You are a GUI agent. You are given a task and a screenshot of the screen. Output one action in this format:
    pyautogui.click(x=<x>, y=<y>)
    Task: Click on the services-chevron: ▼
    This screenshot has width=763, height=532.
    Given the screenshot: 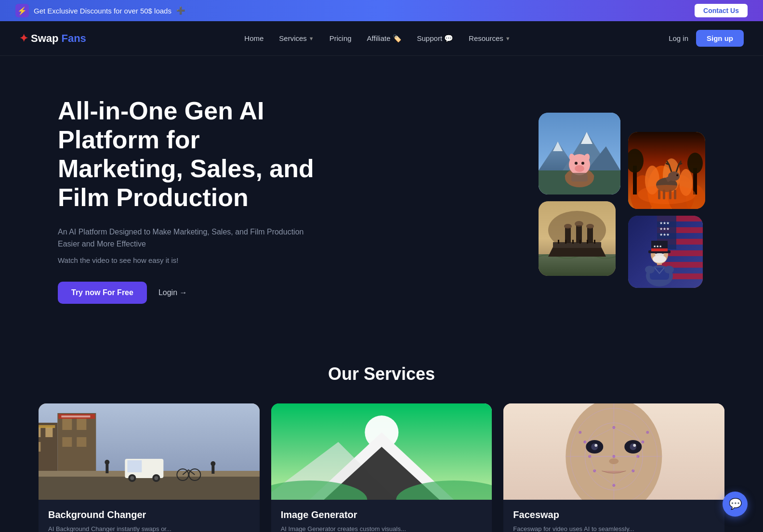 What is the action you would take?
    pyautogui.click(x=311, y=39)
    